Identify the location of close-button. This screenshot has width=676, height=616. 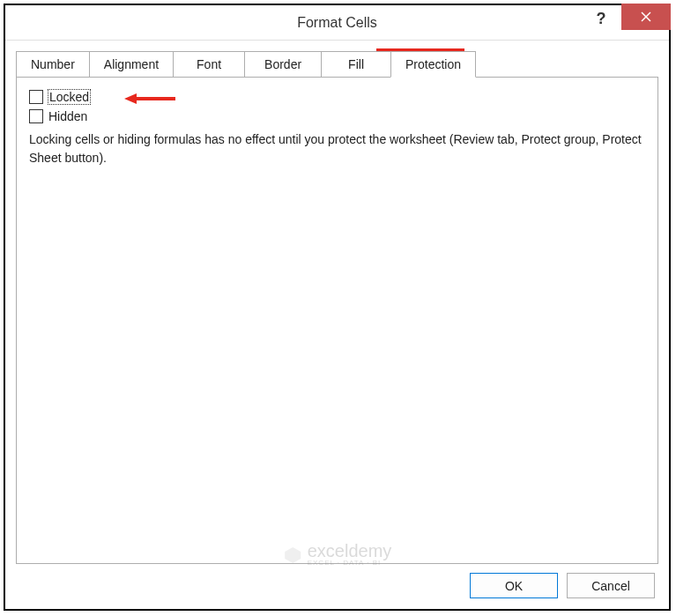
(646, 17).